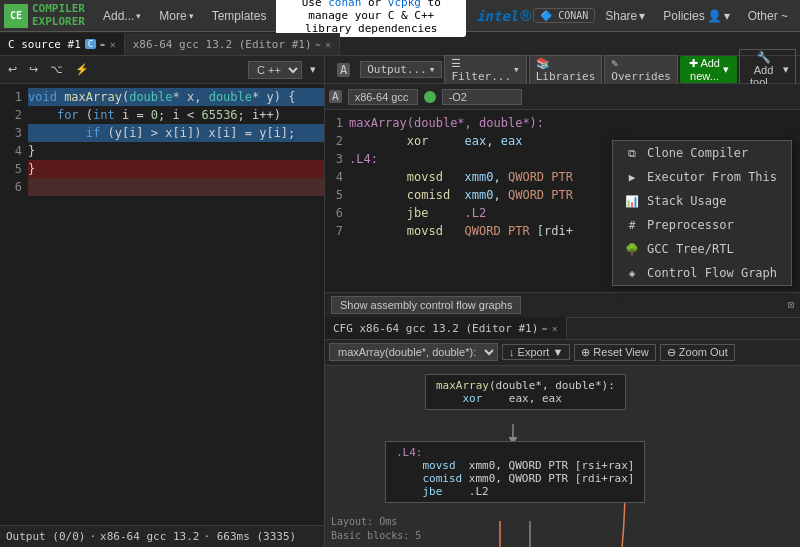  Describe the element at coordinates (632, 249) in the screenshot. I see `gcc-tree-icon: 🌳` at that location.